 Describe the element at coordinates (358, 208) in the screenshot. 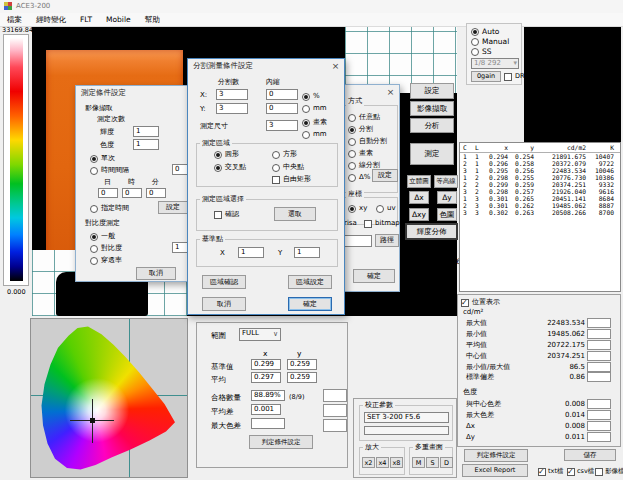

I see `xy-radio: xy` at that location.